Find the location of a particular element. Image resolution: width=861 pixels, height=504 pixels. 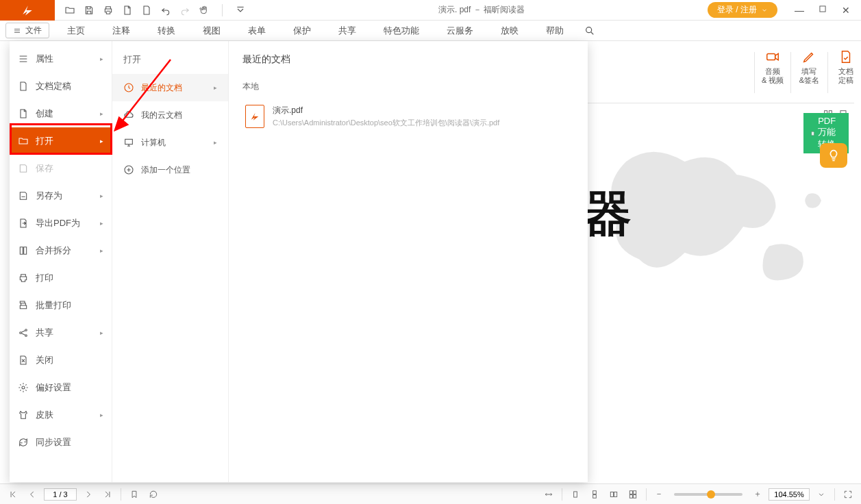

search-button is located at coordinates (590, 30).